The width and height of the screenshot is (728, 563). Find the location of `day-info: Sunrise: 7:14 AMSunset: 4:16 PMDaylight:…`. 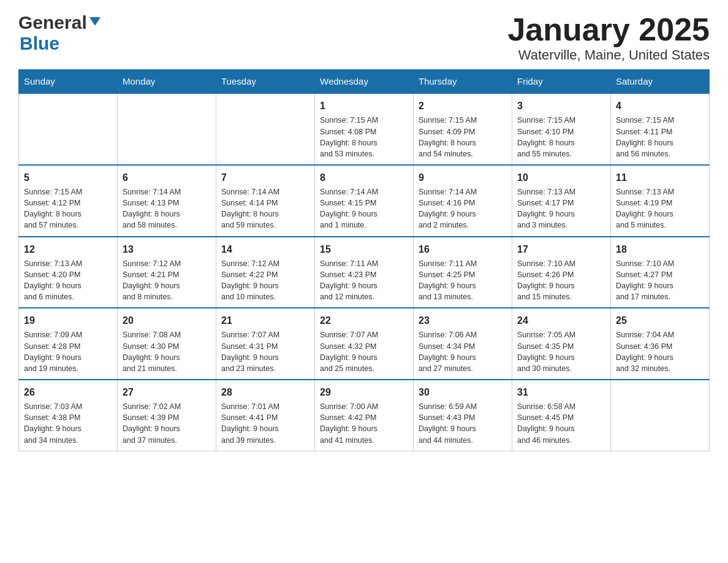

day-info: Sunrise: 7:14 AMSunset: 4:16 PMDaylight:… is located at coordinates (463, 209).